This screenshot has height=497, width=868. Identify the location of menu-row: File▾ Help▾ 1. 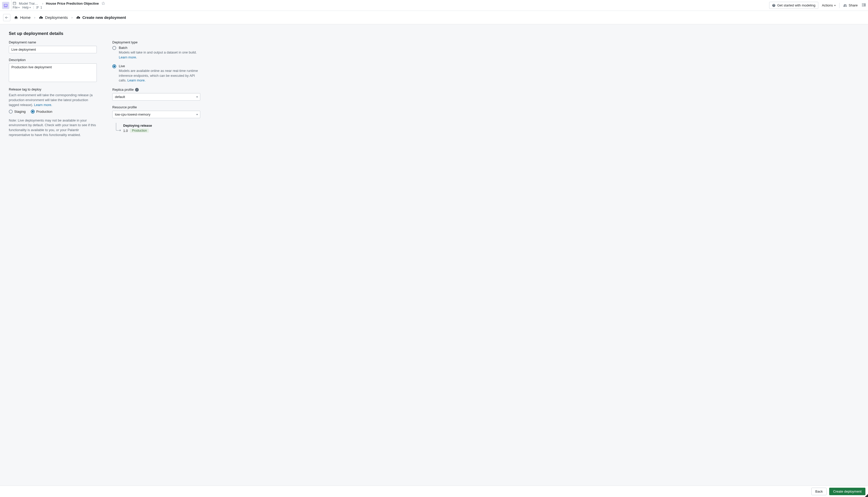
(59, 8).